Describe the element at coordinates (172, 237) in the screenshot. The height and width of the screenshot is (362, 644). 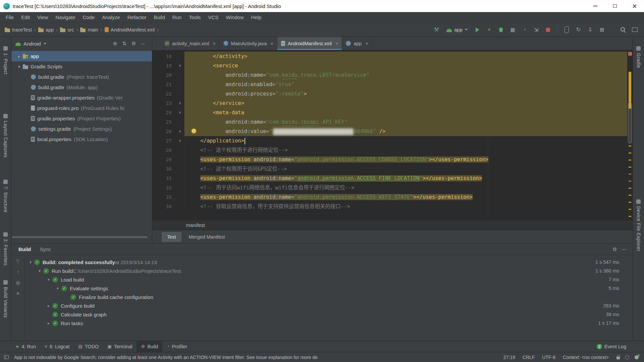
I see `view-tab-text: Text` at that location.